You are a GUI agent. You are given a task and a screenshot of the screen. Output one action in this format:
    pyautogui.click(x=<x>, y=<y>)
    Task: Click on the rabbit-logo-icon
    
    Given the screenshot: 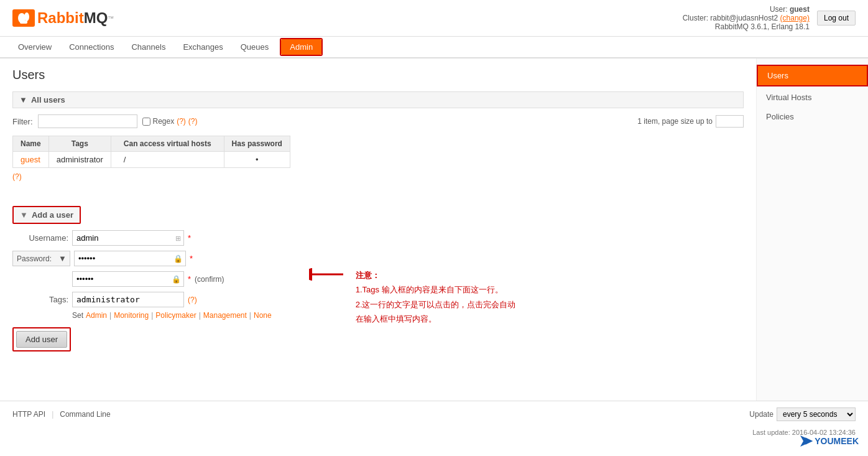 What is the action you would take?
    pyautogui.click(x=24, y=18)
    